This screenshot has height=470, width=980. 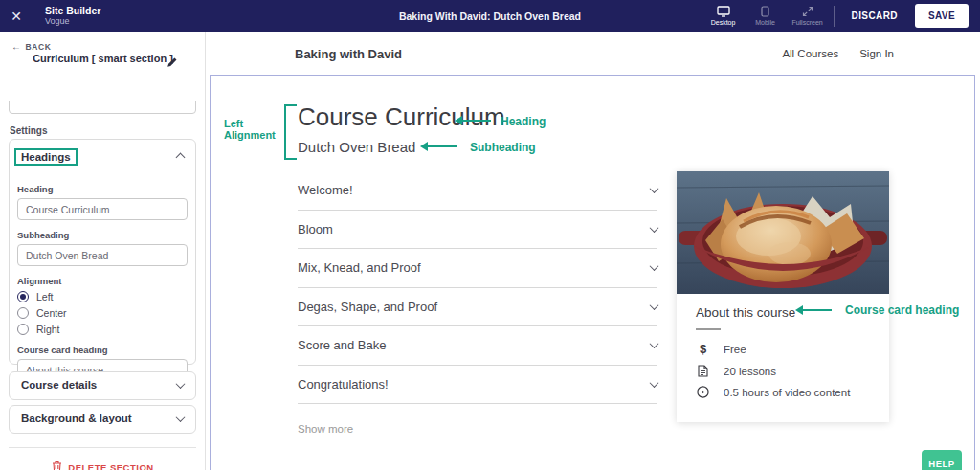 I want to click on edit-pencil-icon, so click(x=172, y=63).